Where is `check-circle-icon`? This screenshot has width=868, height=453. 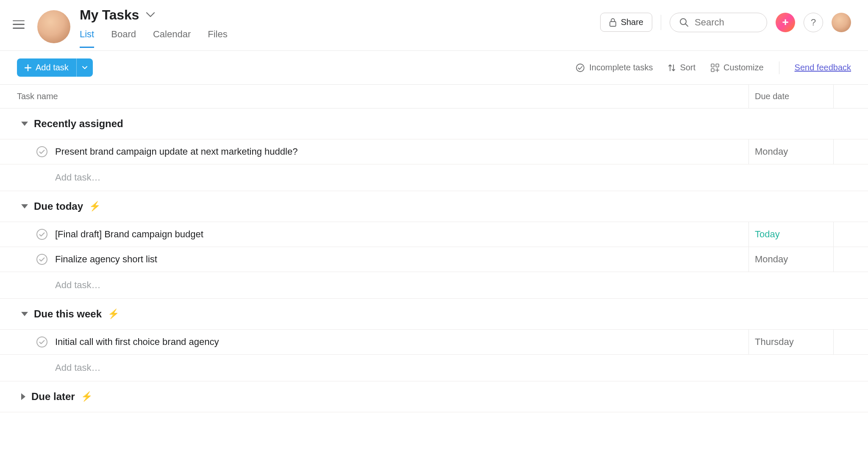
check-circle-icon is located at coordinates (580, 68).